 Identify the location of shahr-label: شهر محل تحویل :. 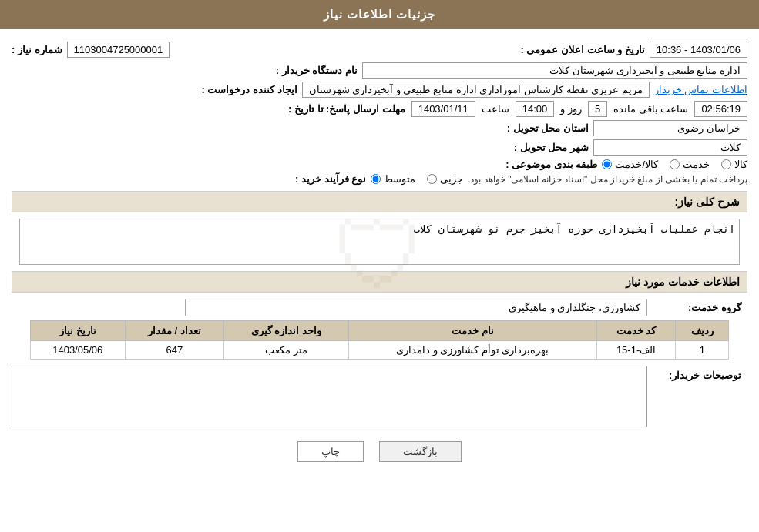
(552, 148).